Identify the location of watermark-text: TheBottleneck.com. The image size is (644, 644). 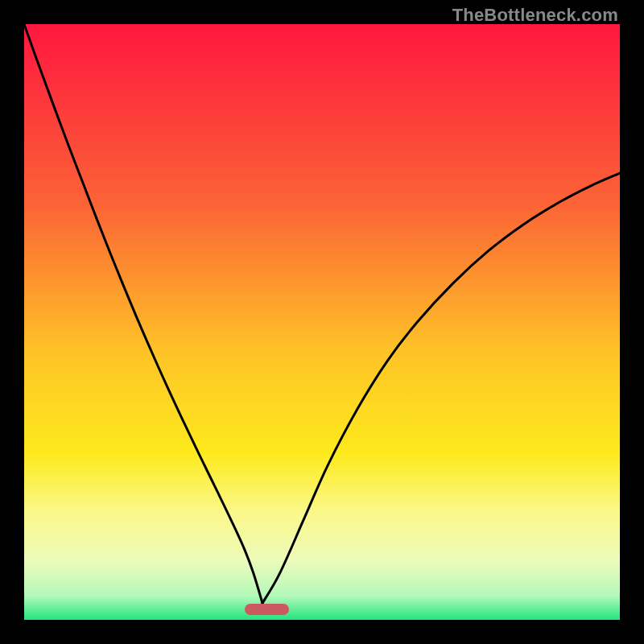
(535, 15).